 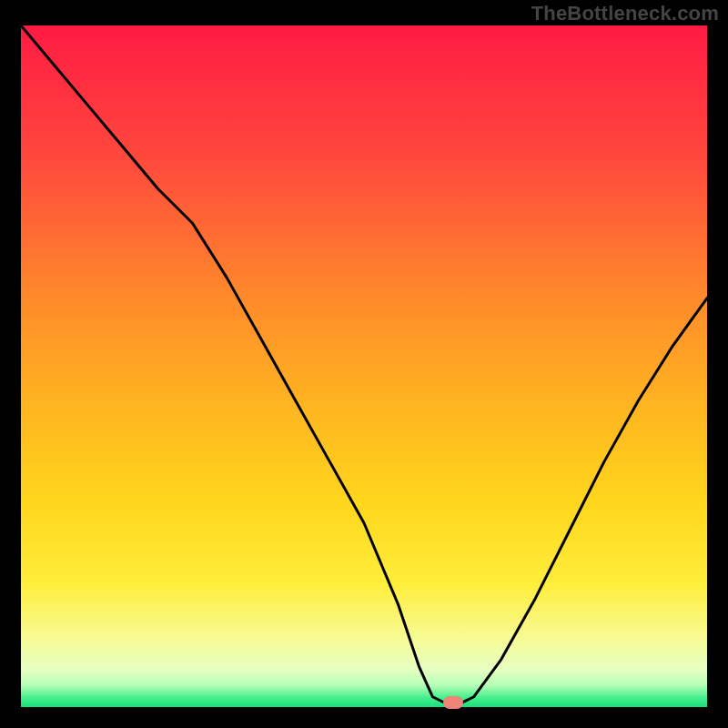 I want to click on optimum-marker, so click(x=453, y=703).